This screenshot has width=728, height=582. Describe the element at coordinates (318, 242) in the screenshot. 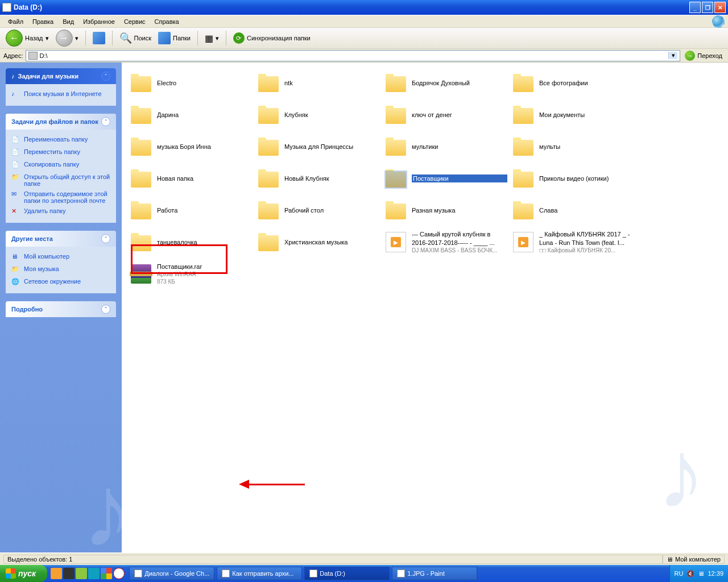

I see `folder-item: Христианская музыка` at that location.